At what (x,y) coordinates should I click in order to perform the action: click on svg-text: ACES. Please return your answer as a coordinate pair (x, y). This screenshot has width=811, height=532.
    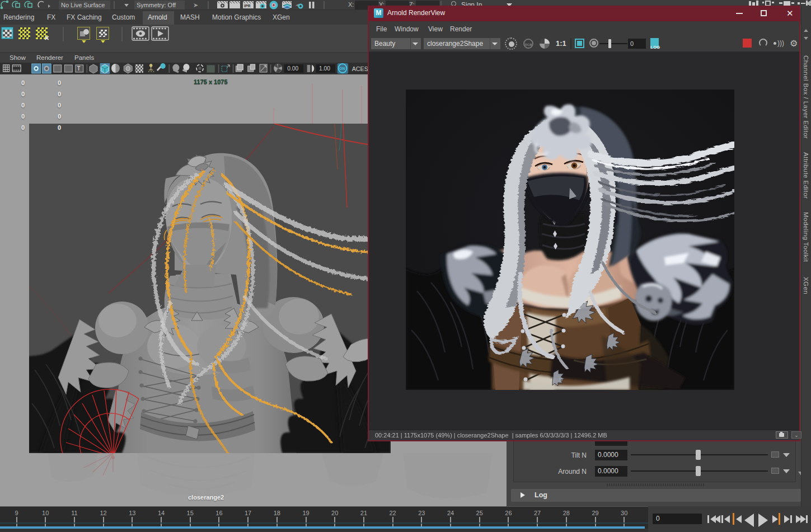
    Looking at the image, I should click on (360, 69).